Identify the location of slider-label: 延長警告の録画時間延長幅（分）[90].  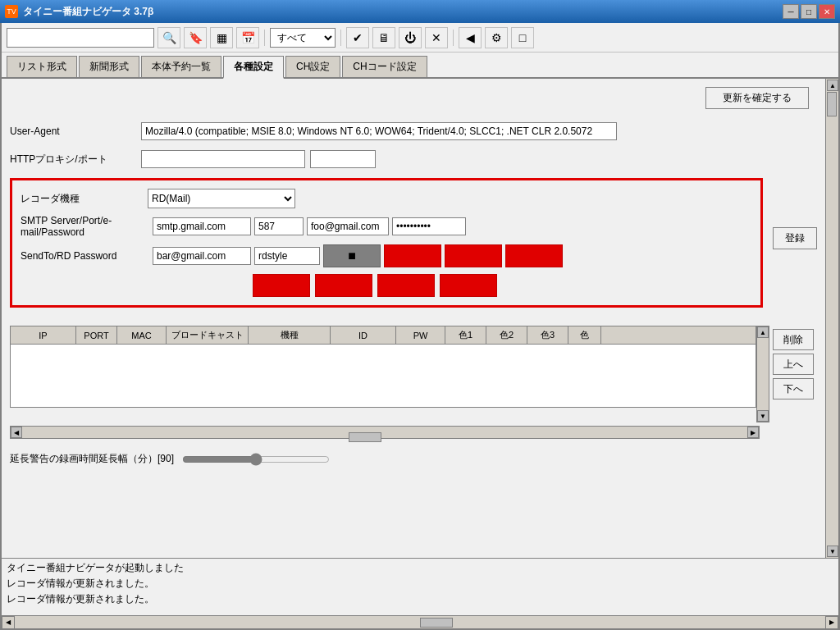
(92, 459).